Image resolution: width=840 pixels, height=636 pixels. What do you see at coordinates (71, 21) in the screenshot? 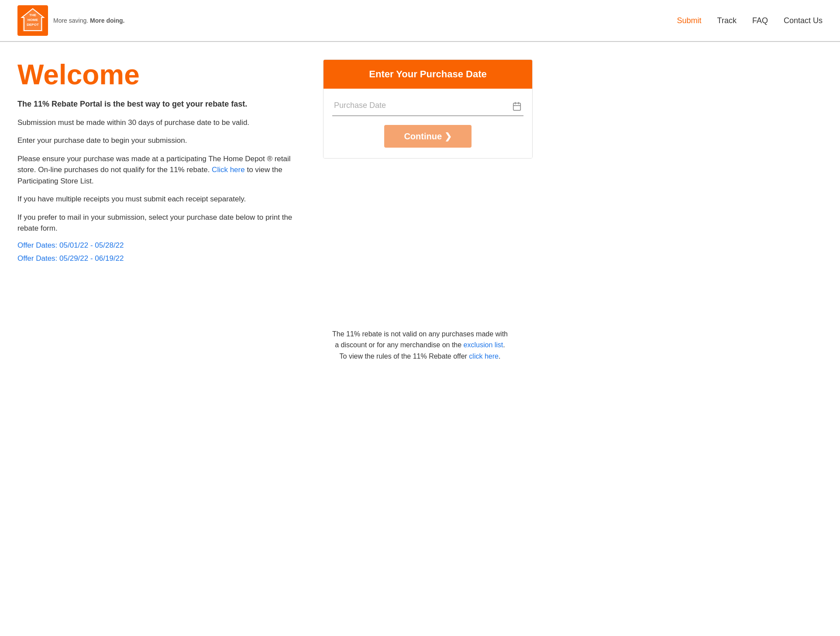
I see `logo-area: THE HOME DEPOT More saving. More doing.` at bounding box center [71, 21].